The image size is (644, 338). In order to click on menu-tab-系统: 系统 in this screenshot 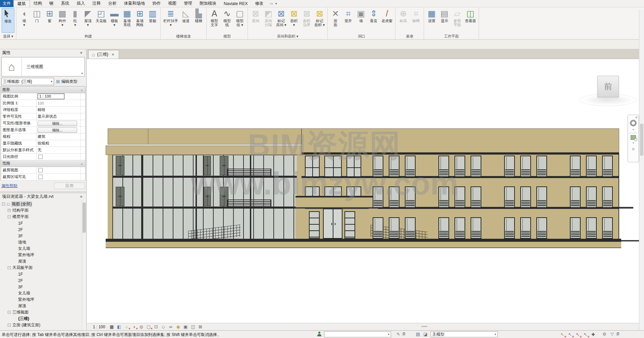, I will do `click(65, 3)`.